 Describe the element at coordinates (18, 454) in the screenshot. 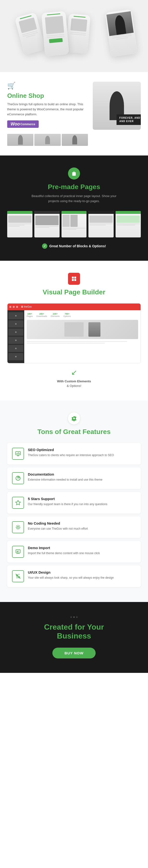

I see `seo-icon-svg` at that location.